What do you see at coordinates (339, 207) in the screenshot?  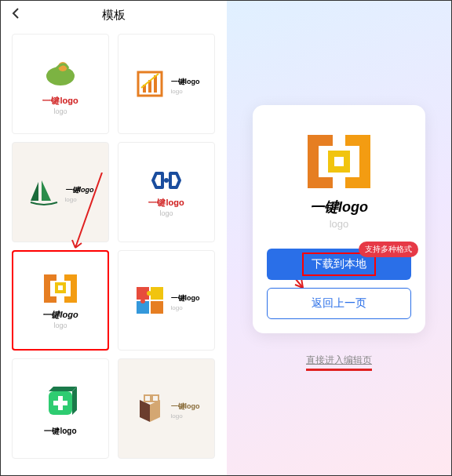 I see `preview-title: 一键logo` at bounding box center [339, 207].